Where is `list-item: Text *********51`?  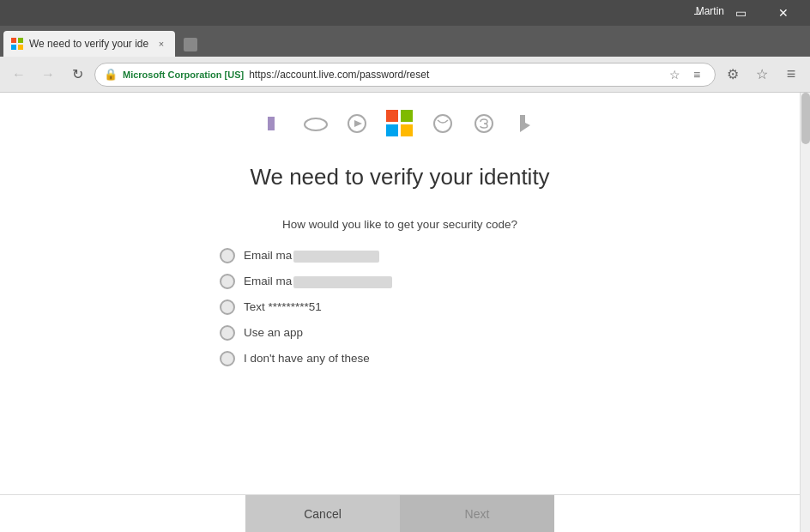 list-item: Text *********51 is located at coordinates (400, 307).